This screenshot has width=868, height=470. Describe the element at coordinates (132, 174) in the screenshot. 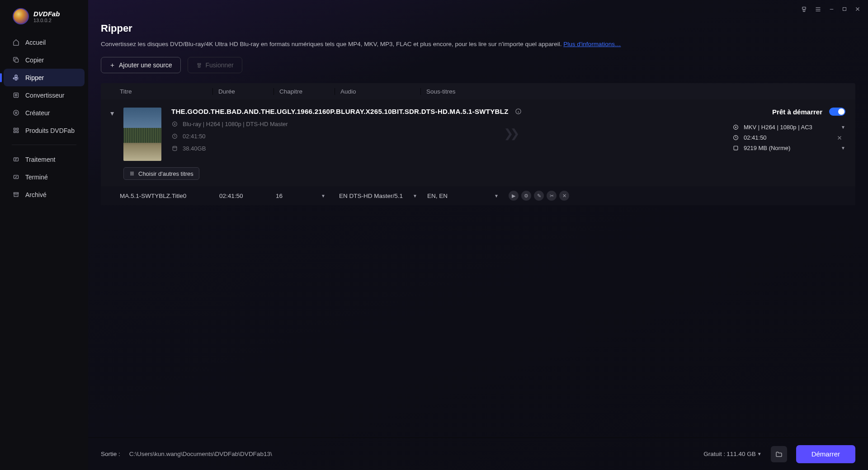

I see `list-icon` at that location.